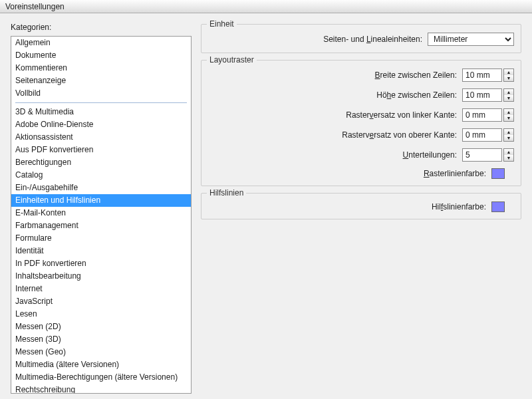  What do you see at coordinates (509, 95) in the screenshot?
I see `height-spinner: ▲ ▼` at bounding box center [509, 95].